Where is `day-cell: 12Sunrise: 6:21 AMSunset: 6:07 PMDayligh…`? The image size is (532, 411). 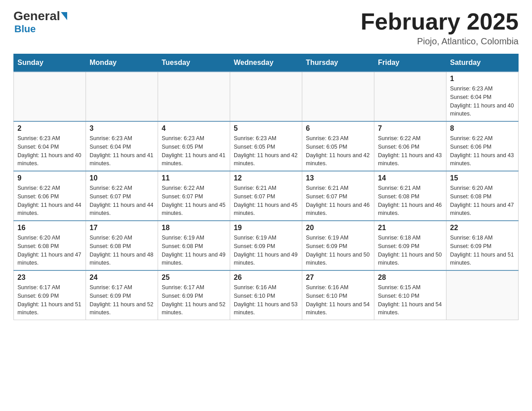 day-cell: 12Sunrise: 6:21 AMSunset: 6:07 PMDayligh… is located at coordinates (266, 196).